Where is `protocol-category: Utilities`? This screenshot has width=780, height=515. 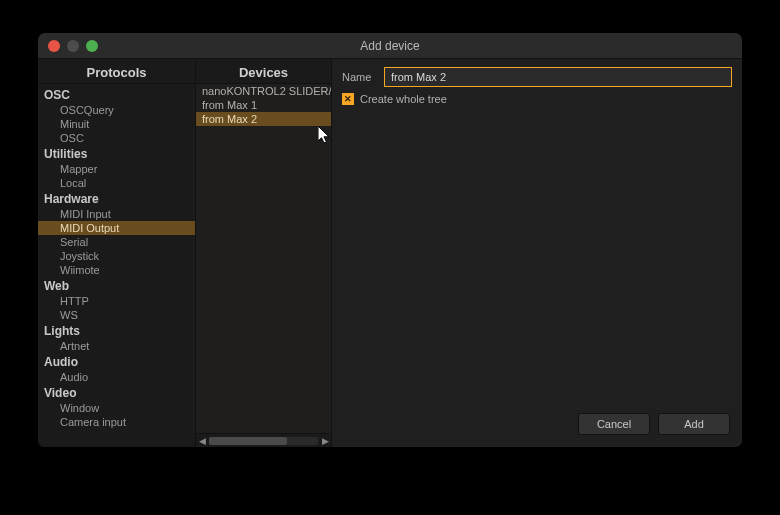 protocol-category: Utilities is located at coordinates (116, 154).